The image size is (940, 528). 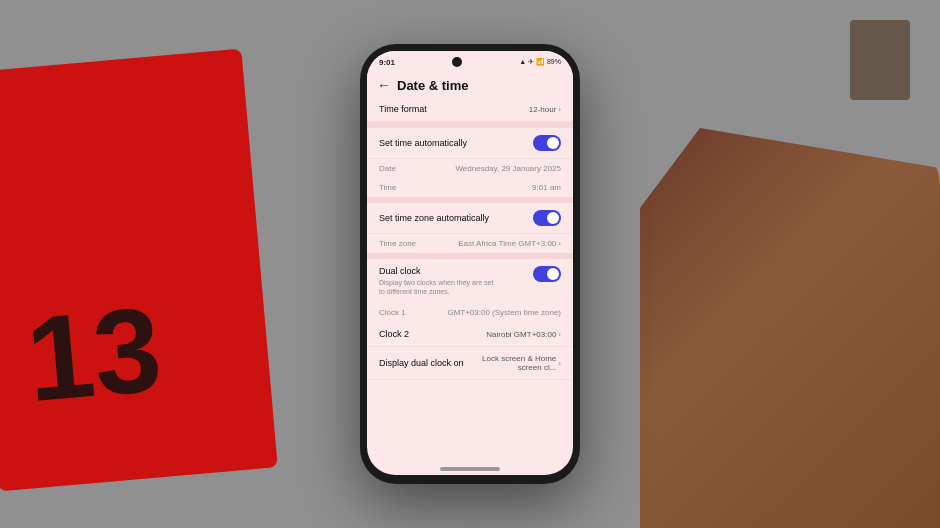 What do you see at coordinates (403, 109) in the screenshot?
I see `time-format-label: Time format` at bounding box center [403, 109].